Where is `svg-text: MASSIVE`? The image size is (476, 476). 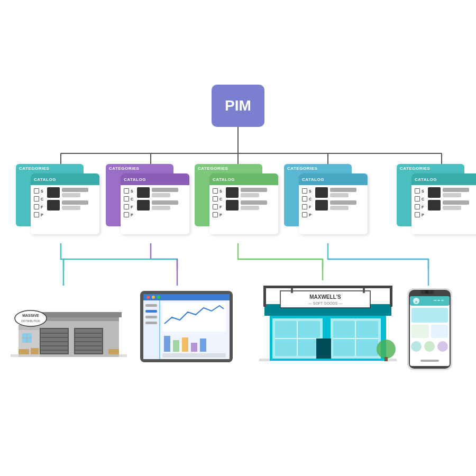 svg-text: MASSIVE is located at coordinates (31, 315).